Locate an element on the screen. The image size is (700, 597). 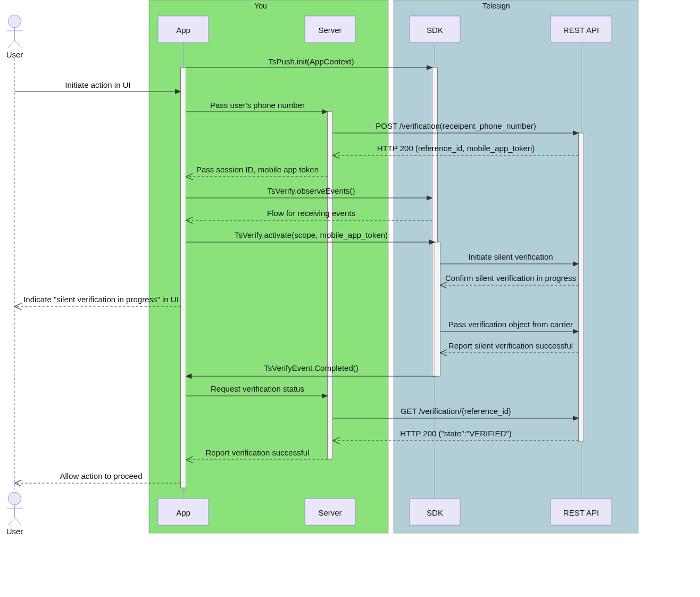
msg-20-label: Allow action to proceed is located at coordinates (101, 476).